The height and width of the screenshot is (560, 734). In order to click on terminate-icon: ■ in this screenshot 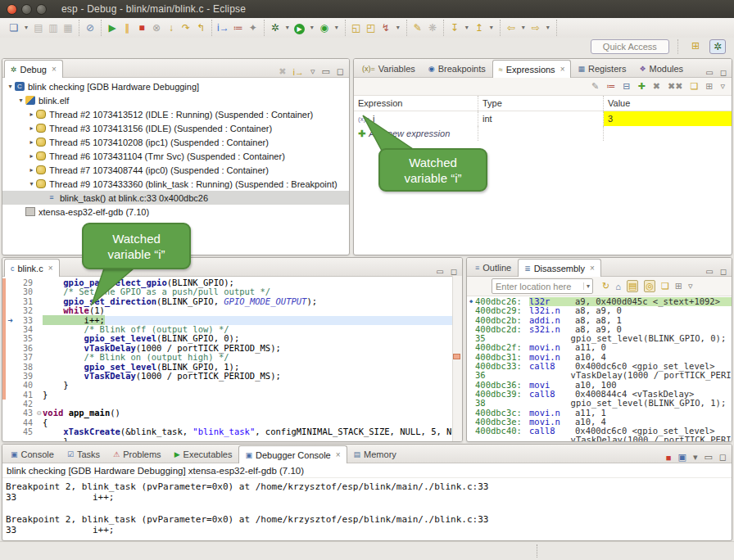, I will do `click(142, 28)`.